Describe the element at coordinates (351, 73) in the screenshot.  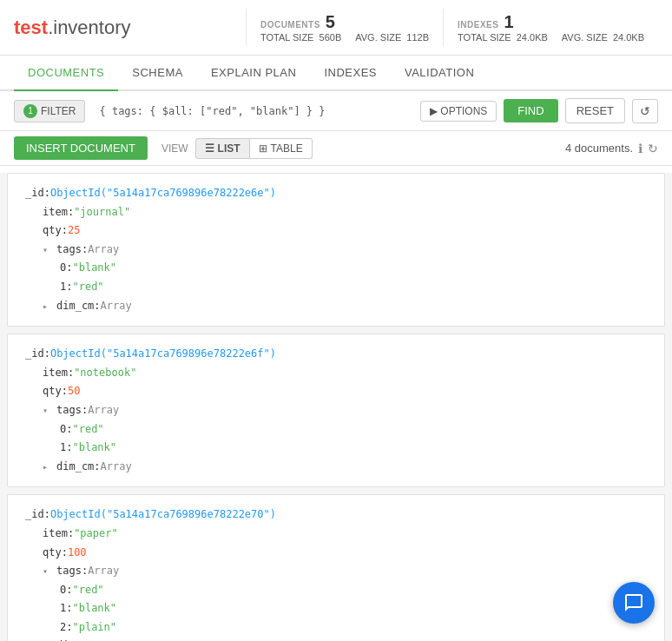
I see `tab-indexes: INDEXES` at that location.